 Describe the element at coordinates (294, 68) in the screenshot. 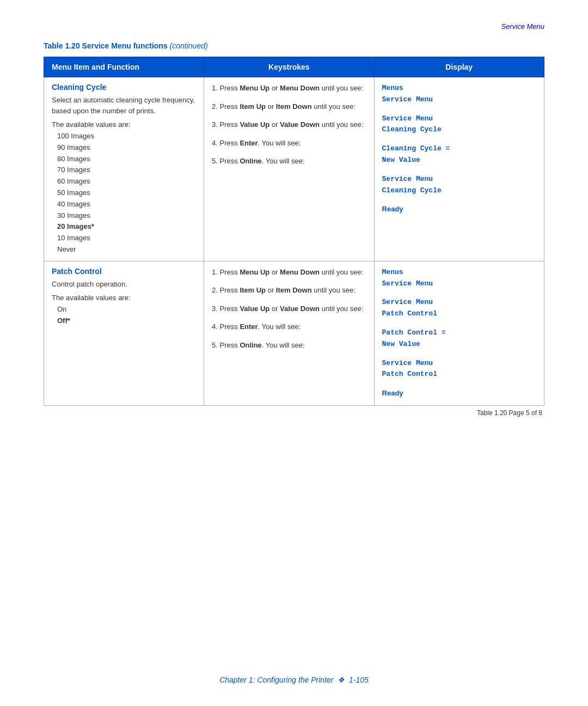

I see `table-header-row: Menu Item and Function Keystrokes Displa…` at that location.